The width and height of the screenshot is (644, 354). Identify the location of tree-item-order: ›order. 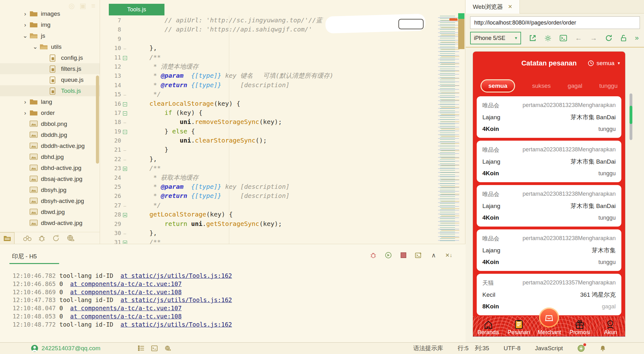
(50, 113).